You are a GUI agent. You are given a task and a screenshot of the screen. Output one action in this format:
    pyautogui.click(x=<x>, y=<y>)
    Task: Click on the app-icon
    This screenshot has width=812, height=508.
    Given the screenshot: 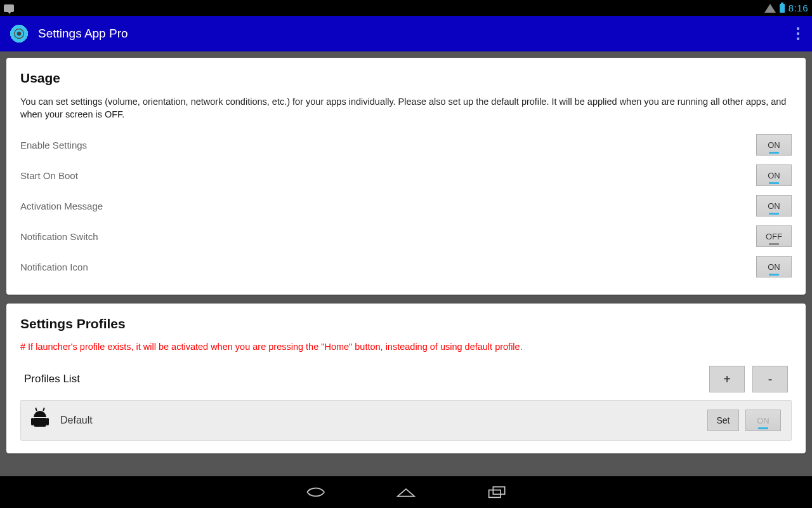 What is the action you would take?
    pyautogui.click(x=19, y=34)
    